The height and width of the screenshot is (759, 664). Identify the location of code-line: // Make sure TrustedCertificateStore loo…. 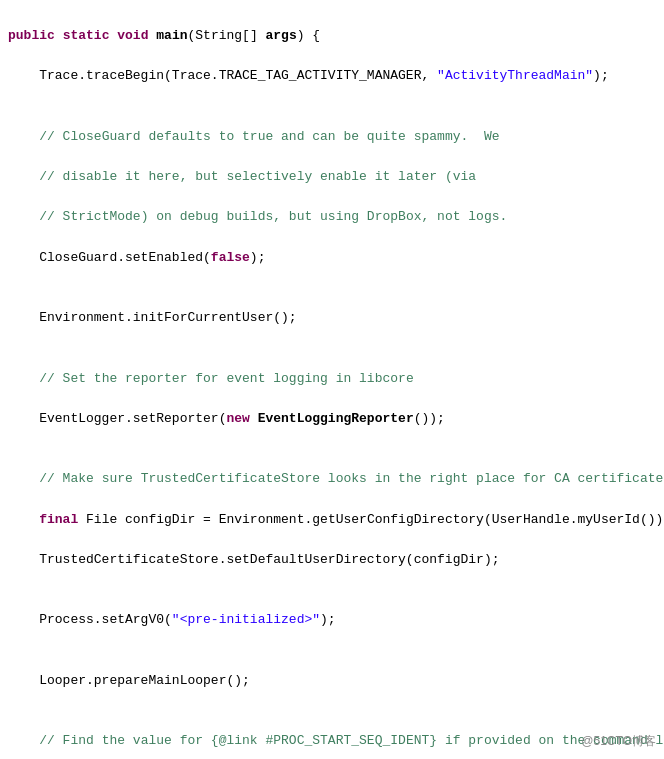
(332, 479).